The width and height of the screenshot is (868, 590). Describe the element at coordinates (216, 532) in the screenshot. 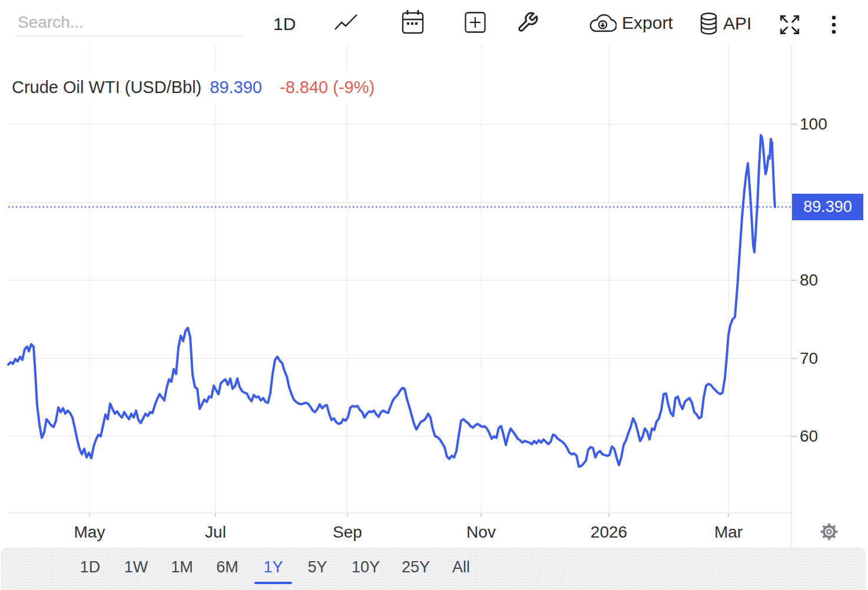

I see `x-axis-label: Jul` at that location.